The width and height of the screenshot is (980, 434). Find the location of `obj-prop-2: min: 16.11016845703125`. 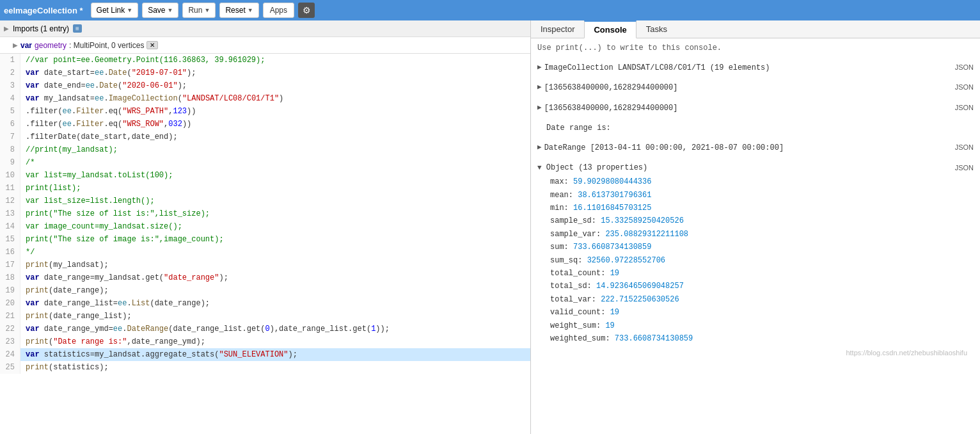

obj-prop-2: min: 16.11016845703125 is located at coordinates (762, 208).